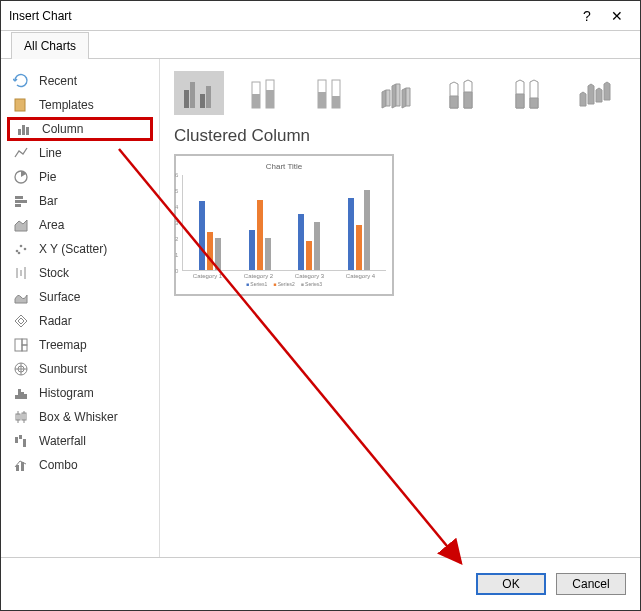  What do you see at coordinates (80, 81) in the screenshot?
I see `sidebar-item-recent: Recent` at bounding box center [80, 81].